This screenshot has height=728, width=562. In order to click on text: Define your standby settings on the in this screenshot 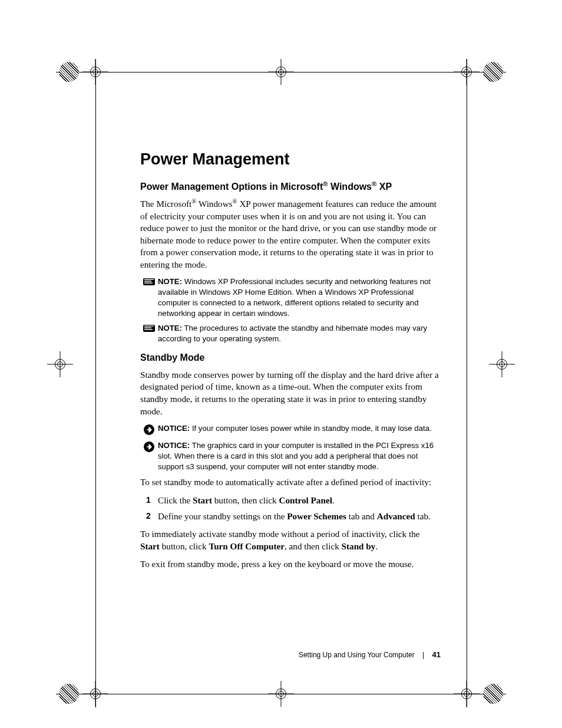, I will do `click(223, 516)`.